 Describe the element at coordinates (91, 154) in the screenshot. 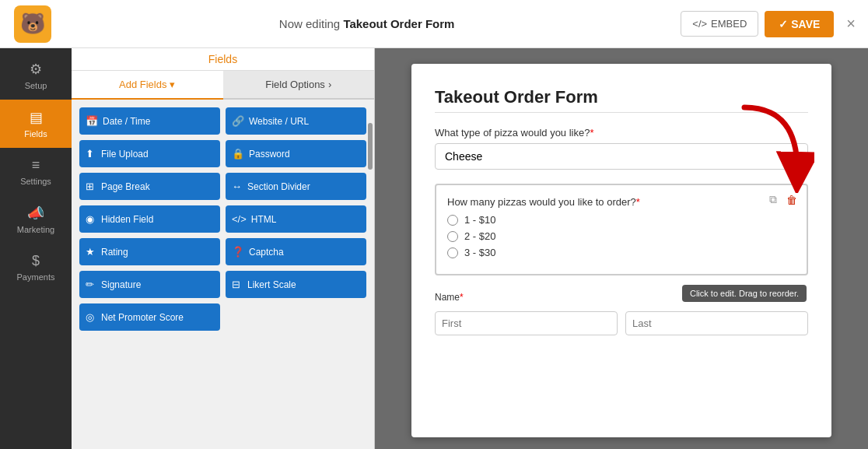

I see `file-upload-icon: ⬆` at that location.